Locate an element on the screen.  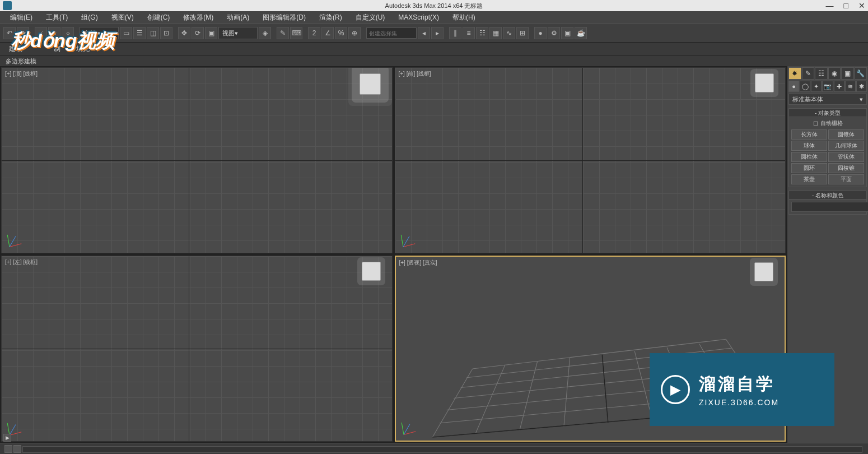
manipulate-button: ✎ is located at coordinates (283, 33).